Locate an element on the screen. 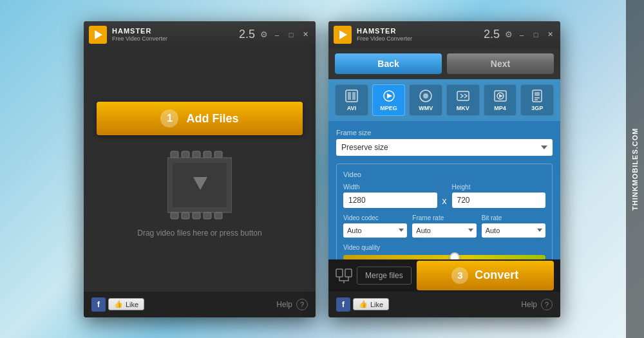 This screenshot has width=644, height=338. facebook-icon-1: f is located at coordinates (99, 305).